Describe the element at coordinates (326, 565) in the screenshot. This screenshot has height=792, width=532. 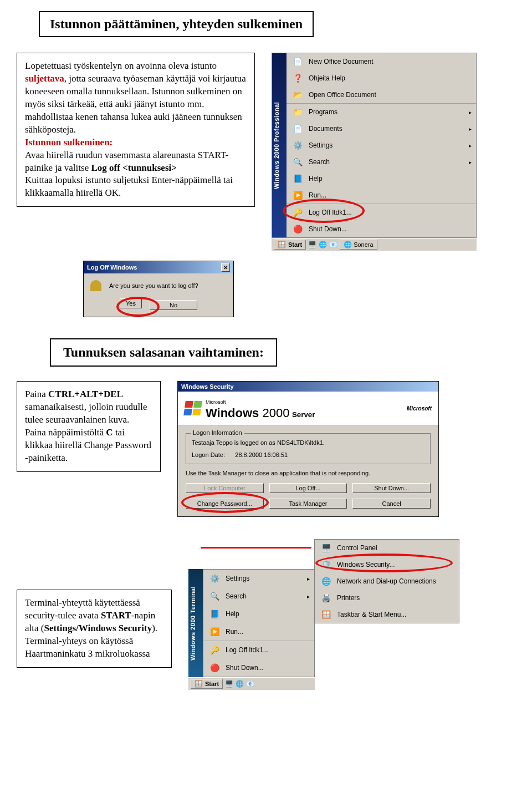
I see `menu-item-icon: 🛡️` at that location.